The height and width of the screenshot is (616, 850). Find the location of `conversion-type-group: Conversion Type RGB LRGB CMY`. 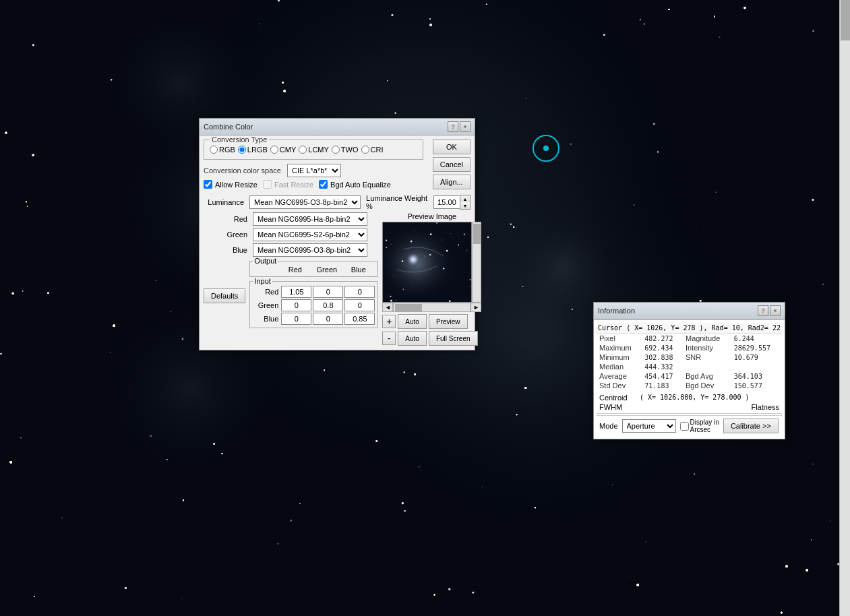

conversion-type-group: Conversion Type RGB LRGB CMY is located at coordinates (313, 150).